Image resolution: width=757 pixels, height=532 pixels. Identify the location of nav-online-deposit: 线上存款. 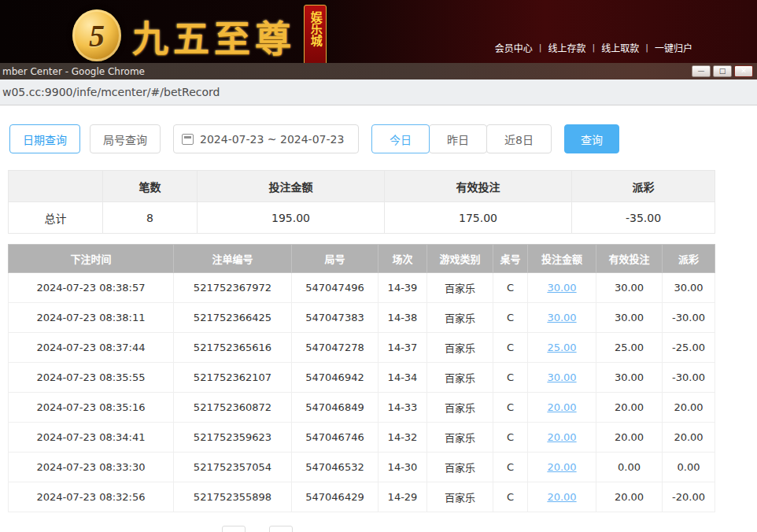
(567, 47).